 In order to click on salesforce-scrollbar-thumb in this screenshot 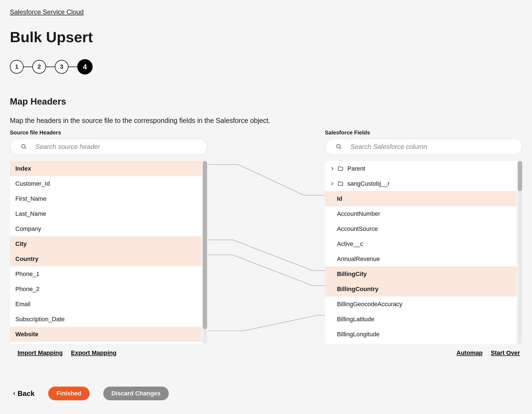, I will do `click(520, 176)`.